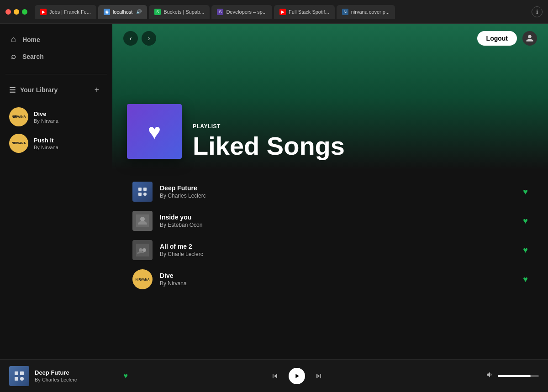 The width and height of the screenshot is (548, 392). Describe the element at coordinates (56, 143) in the screenshot. I see `library-item-push-it: NIRVANA Push it By Nirvana` at that location.